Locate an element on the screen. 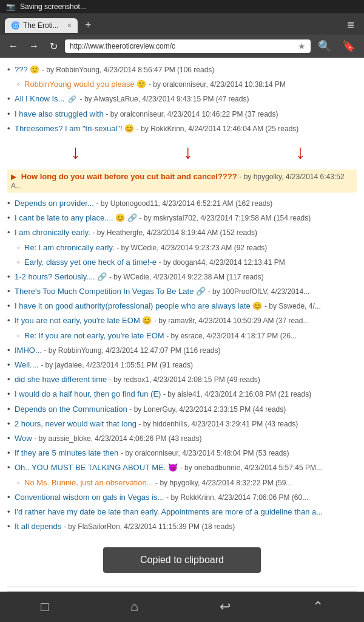 The width and height of the screenshot is (364, 622). arrow-icon-1: ↓ is located at coordinates (76, 152).